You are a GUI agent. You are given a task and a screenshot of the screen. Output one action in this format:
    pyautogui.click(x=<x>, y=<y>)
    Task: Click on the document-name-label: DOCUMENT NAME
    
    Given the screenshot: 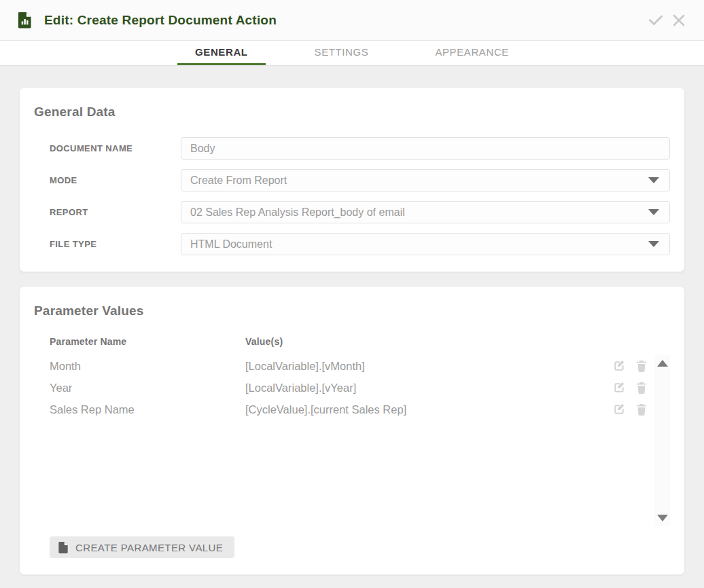 What is the action you would take?
    pyautogui.click(x=107, y=148)
    